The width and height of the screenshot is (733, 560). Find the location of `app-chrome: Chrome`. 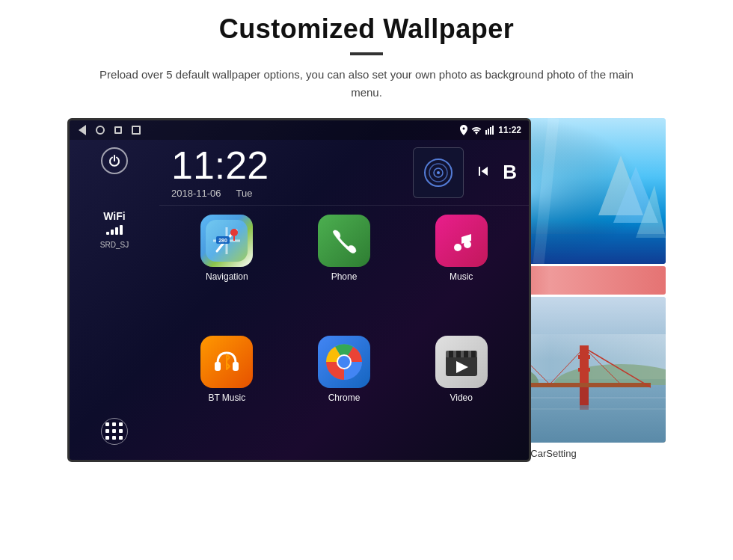

app-chrome: Chrome is located at coordinates (344, 393).